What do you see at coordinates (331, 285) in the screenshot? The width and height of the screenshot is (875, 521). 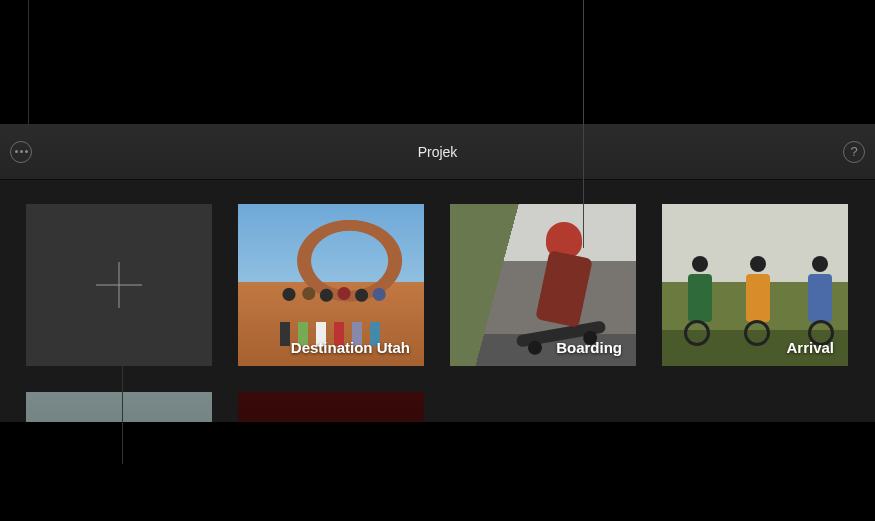 I see `project-tile: Destination Utah` at bounding box center [331, 285].